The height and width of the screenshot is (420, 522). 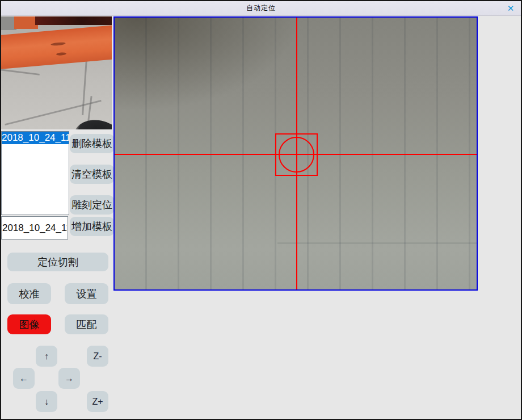 I want to click on title-bar: 自动定位 ✕, so click(x=261, y=9).